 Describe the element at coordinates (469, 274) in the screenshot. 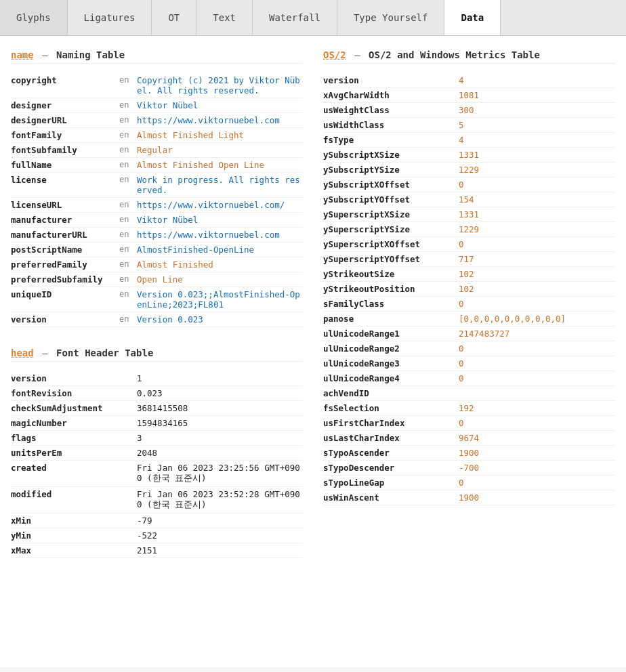

I see `table-row: yStrikeoutSize 102` at that location.